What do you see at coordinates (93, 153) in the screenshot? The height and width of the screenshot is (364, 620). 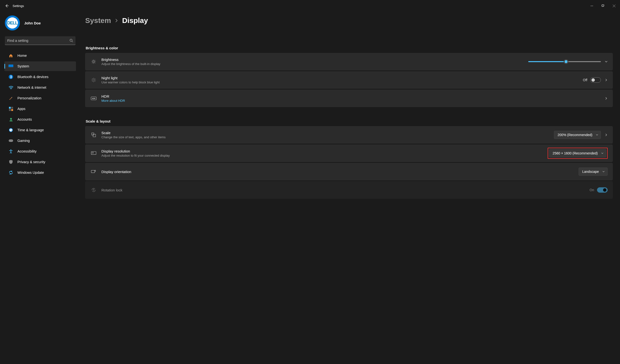 I see `resolution-icon` at bounding box center [93, 153].